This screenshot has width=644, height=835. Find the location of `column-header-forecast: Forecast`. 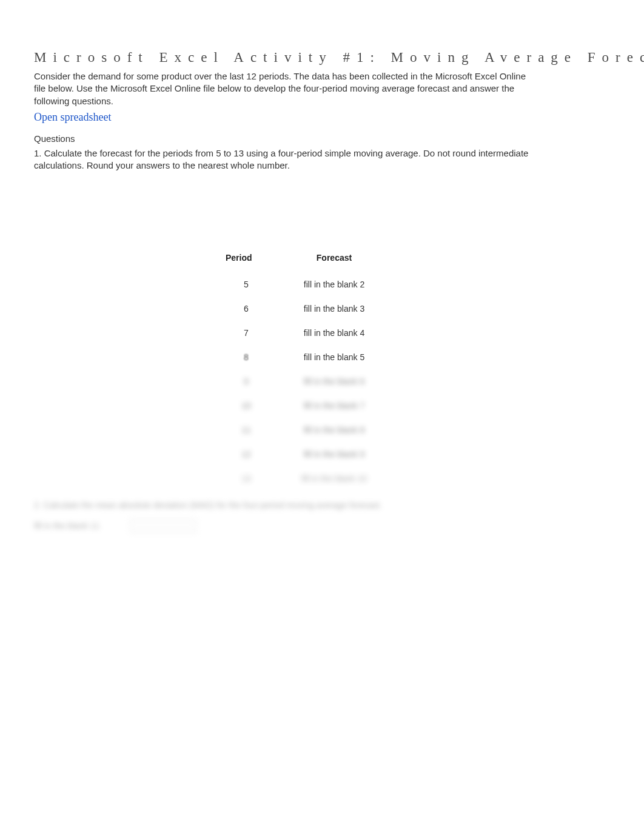

column-header-forecast: Forecast is located at coordinates (334, 260).